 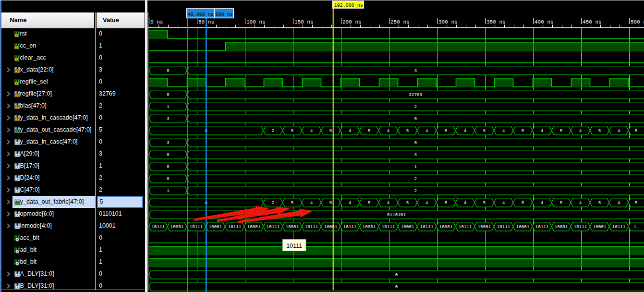 I want to click on svg-text: 192.000 ns, so click(x=349, y=6).